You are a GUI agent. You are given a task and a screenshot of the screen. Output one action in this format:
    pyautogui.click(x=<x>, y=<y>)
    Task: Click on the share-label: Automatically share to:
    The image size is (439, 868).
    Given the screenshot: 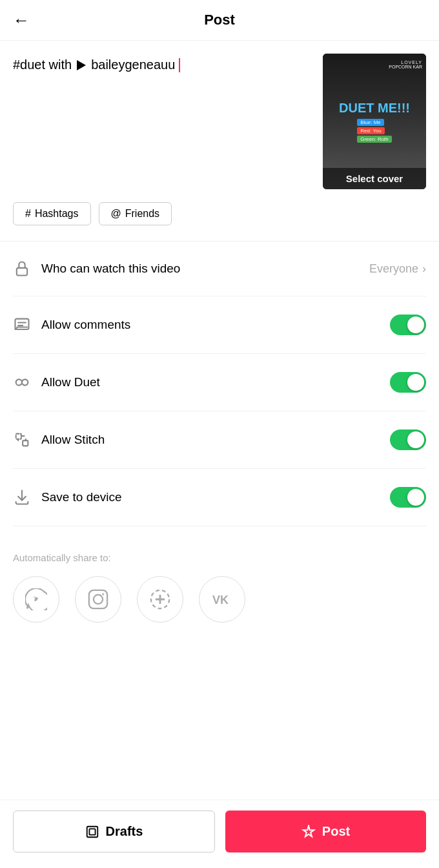 What is the action you would take?
    pyautogui.click(x=220, y=558)
    